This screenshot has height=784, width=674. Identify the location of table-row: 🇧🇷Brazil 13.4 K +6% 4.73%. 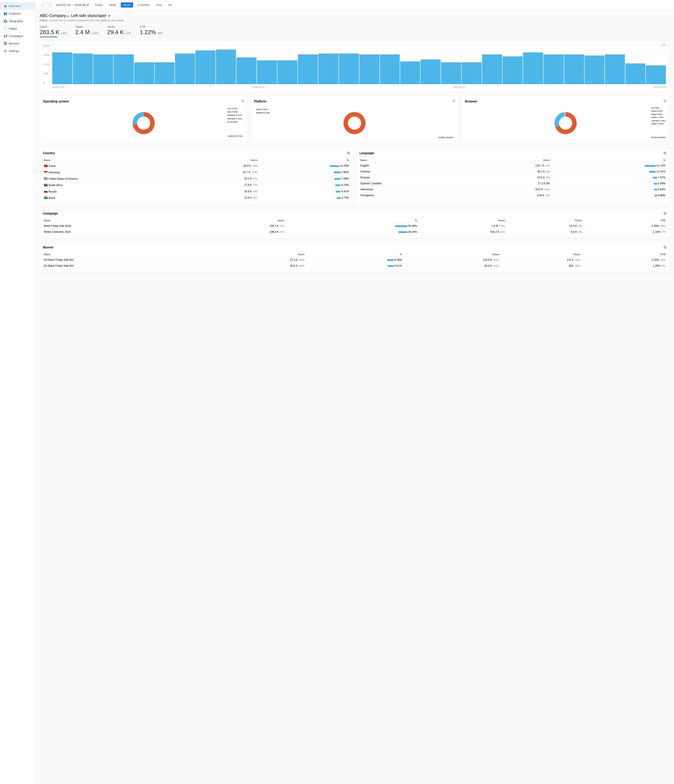
(196, 198).